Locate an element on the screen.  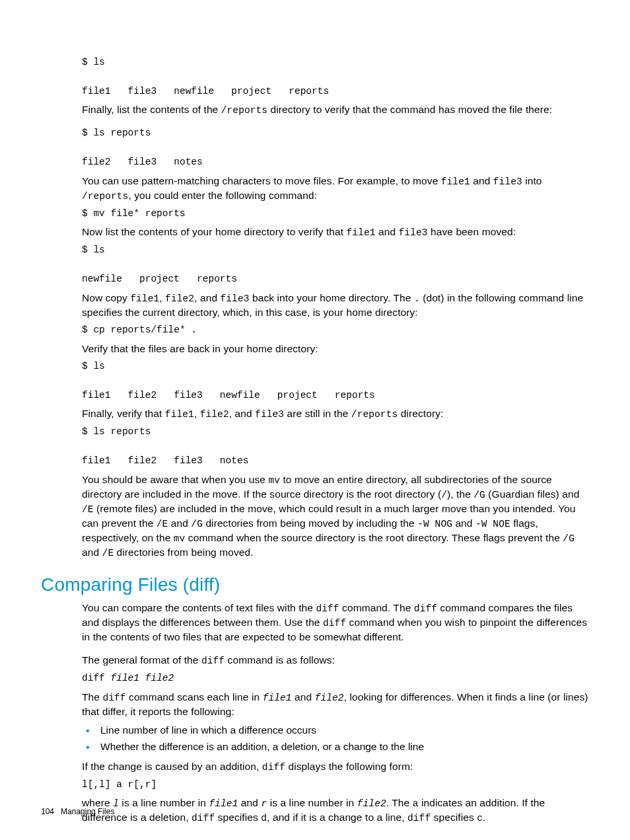
code-block: diff file1 file2 is located at coordinates (335, 679).